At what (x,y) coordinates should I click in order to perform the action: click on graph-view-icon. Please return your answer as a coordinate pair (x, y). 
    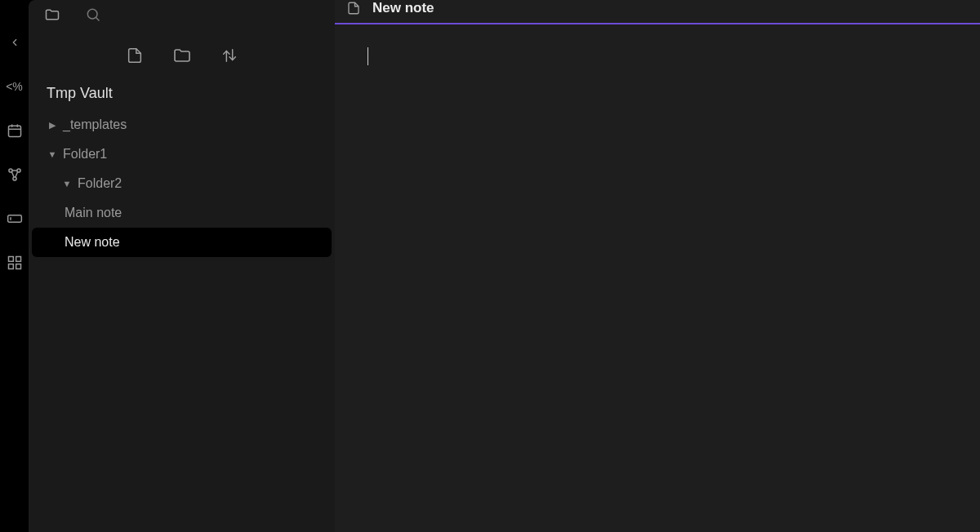
    Looking at the image, I should click on (15, 175).